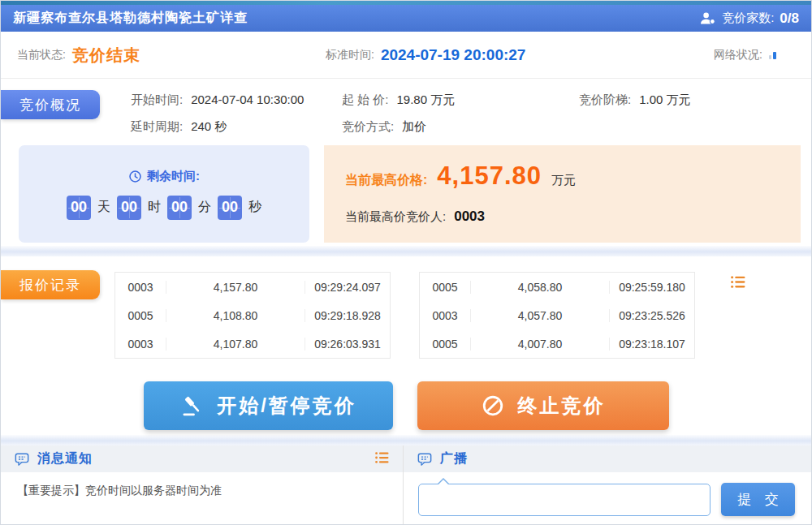 The height and width of the screenshot is (525, 812). Describe the element at coordinates (493, 406) in the screenshot. I see `prohibition-icon` at that location.